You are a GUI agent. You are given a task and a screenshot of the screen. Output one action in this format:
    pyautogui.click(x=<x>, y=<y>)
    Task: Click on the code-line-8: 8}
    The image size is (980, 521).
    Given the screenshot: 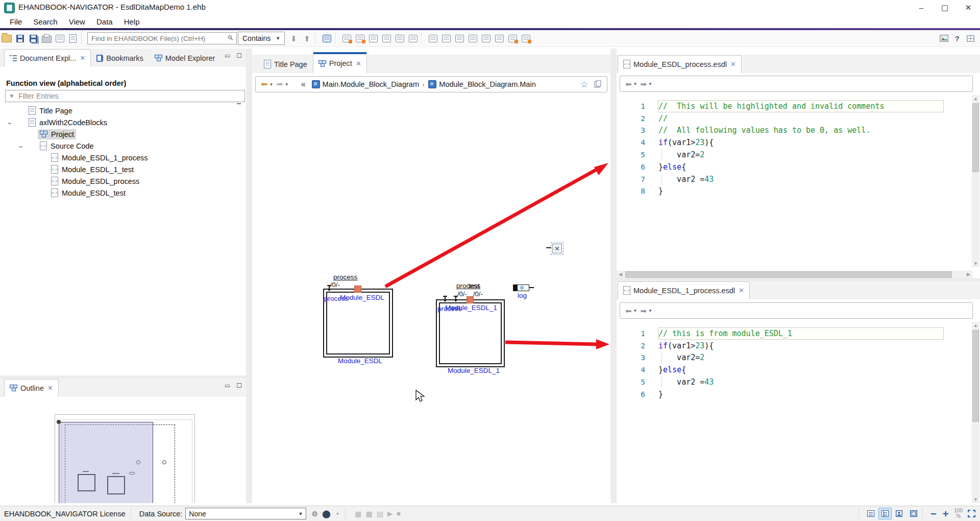 What is the action you would take?
    pyautogui.click(x=792, y=192)
    